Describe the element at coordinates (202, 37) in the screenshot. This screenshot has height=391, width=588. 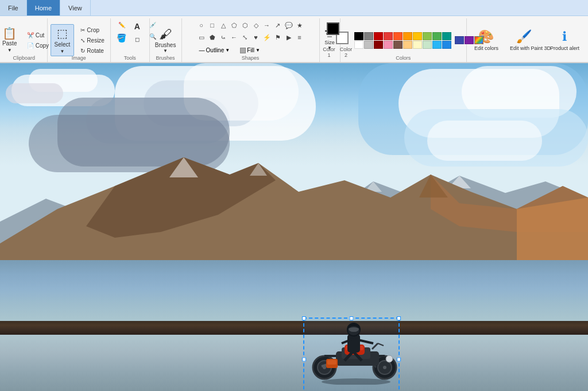
I see `shape-rounded-rect: ▭` at that location.